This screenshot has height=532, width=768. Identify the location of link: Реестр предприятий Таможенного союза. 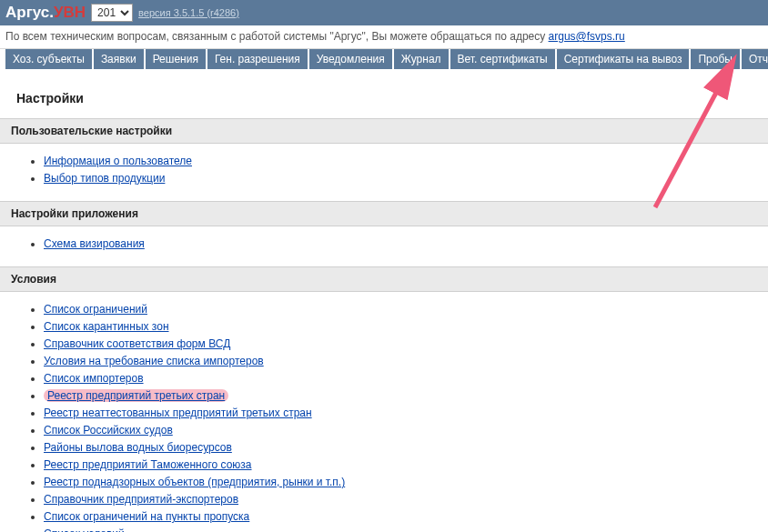
(147, 465).